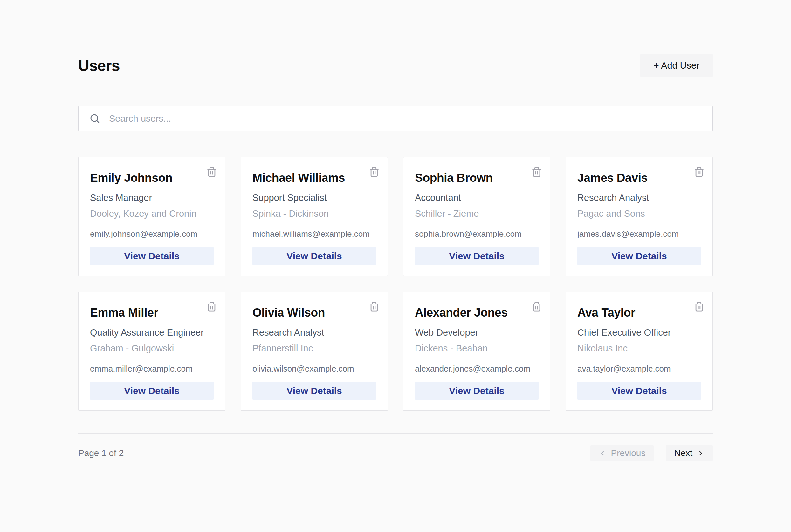 This screenshot has width=791, height=532. What do you see at coordinates (622, 453) in the screenshot?
I see `previous-page-button: Previous` at bounding box center [622, 453].